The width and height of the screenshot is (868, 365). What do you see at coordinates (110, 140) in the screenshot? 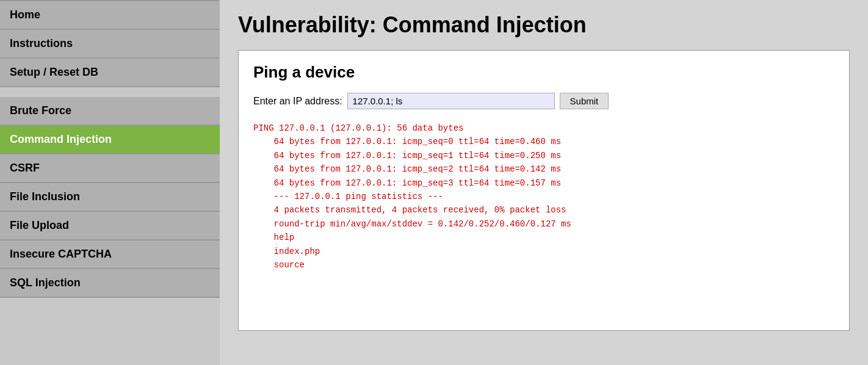
I see `sidebar-item-command-injection: Command Injection` at bounding box center [110, 140].